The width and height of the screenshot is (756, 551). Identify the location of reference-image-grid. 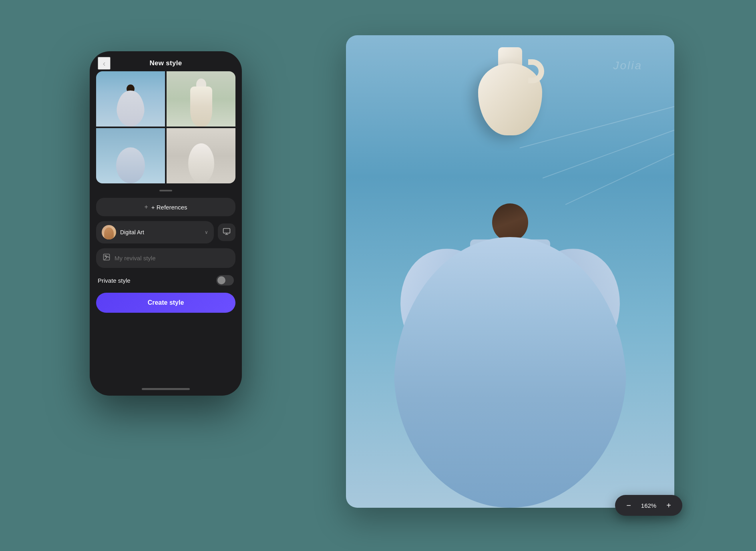
(166, 127).